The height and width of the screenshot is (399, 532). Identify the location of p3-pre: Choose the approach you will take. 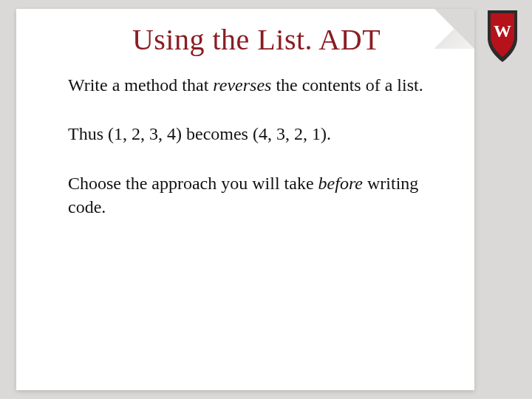
(194, 183).